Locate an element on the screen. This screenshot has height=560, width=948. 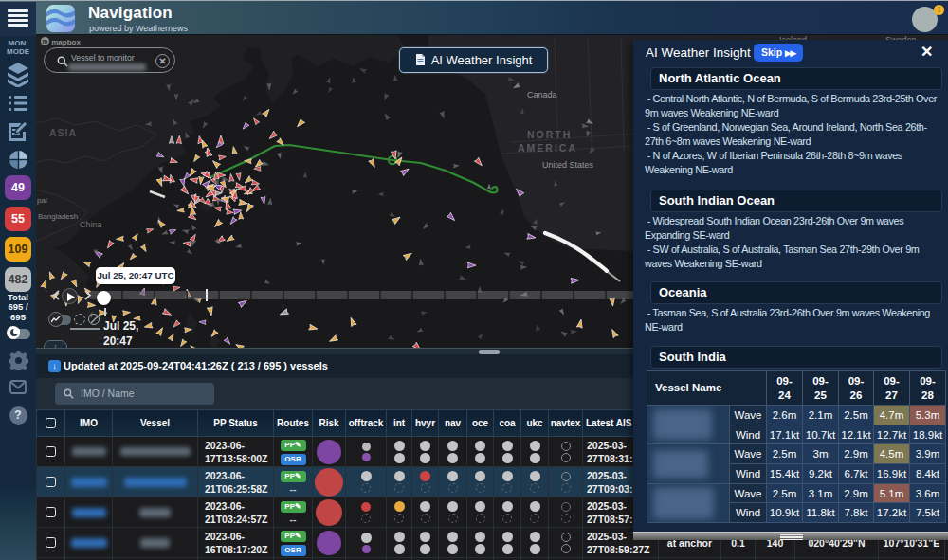
svg-text: China is located at coordinates (91, 225).